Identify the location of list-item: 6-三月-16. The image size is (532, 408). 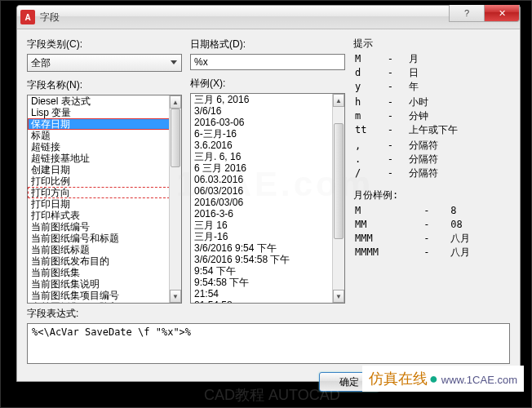
(262, 134).